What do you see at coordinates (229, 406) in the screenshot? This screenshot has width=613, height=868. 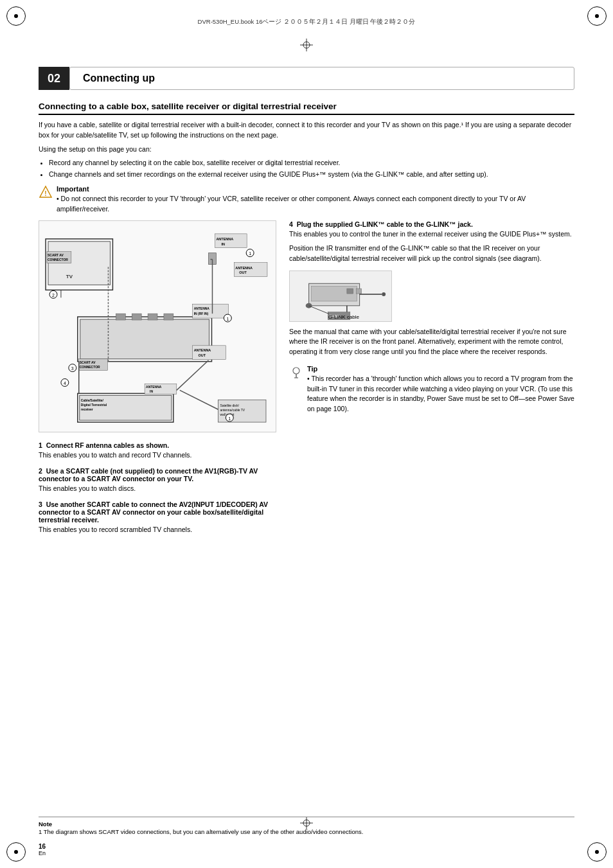 I see `svg-text: Satellite dish/` at bounding box center [229, 406].